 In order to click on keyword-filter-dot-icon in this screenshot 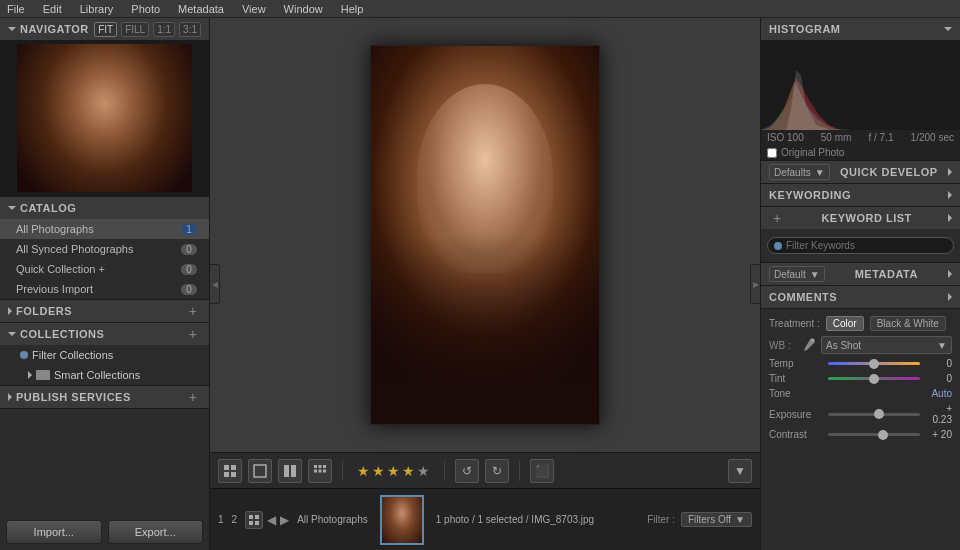, I will do `click(778, 246)`.